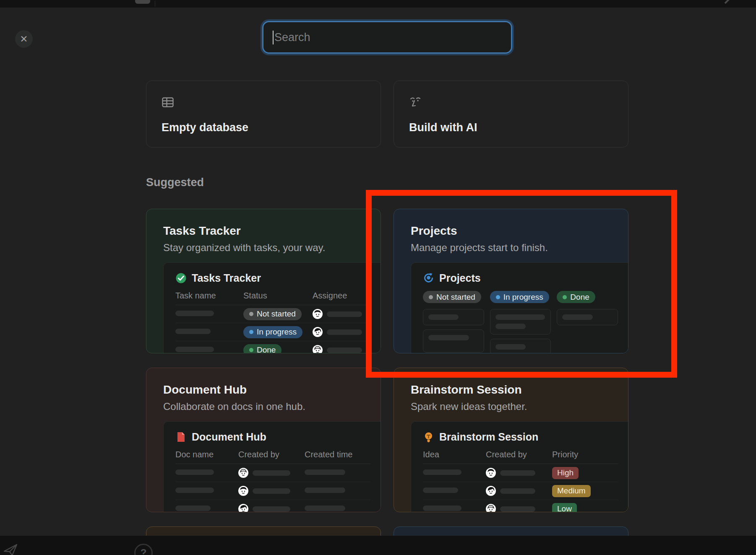  I want to click on table-row: Not started, so click(273, 314).